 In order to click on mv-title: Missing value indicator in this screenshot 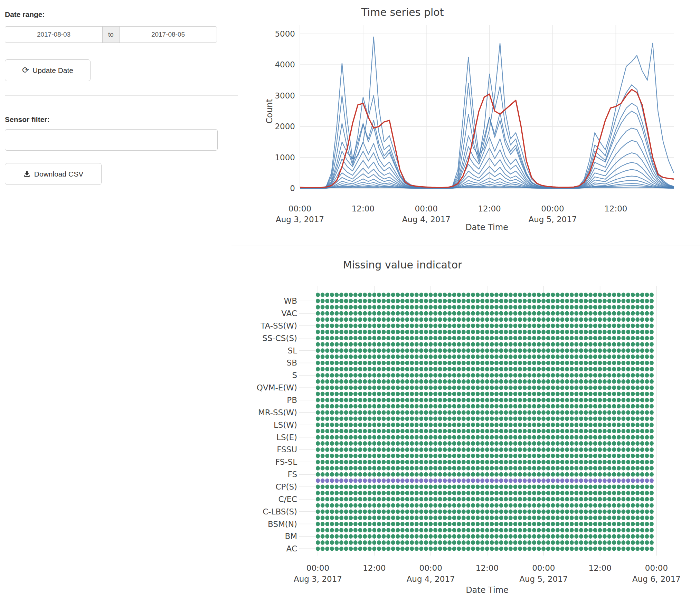, I will do `click(403, 265)`.